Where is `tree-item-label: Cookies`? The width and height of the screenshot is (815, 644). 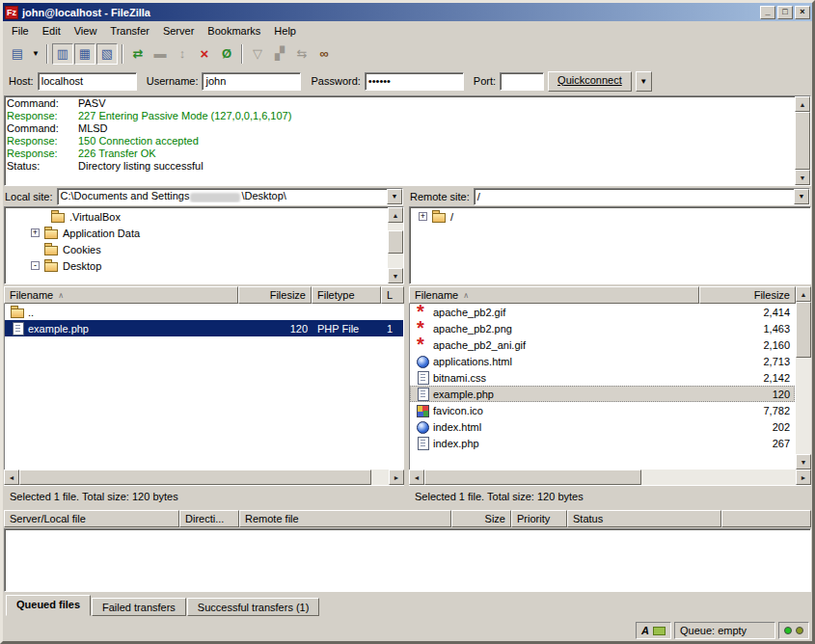
tree-item-label: Cookies is located at coordinates (82, 250).